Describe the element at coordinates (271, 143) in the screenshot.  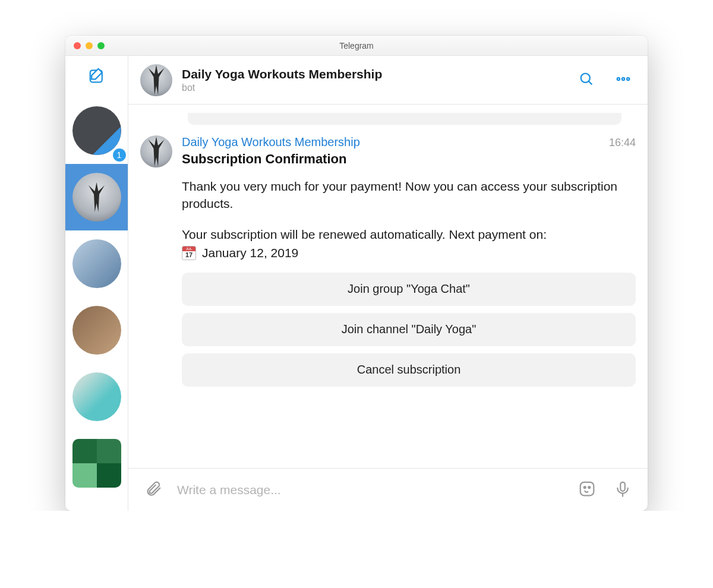
I see `message-sender: Daily Yoga Workouts Membership` at that location.